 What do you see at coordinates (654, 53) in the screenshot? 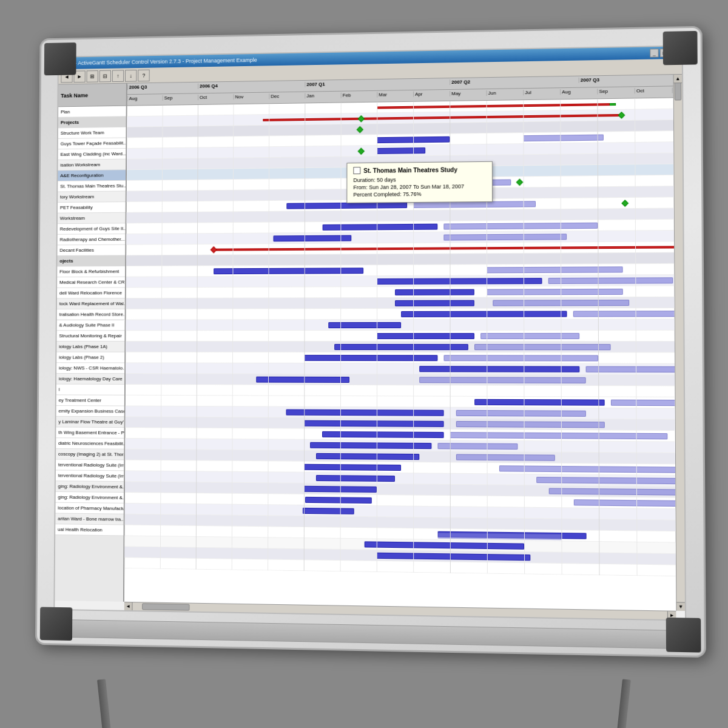
I see `minimize-btn: _` at bounding box center [654, 53].